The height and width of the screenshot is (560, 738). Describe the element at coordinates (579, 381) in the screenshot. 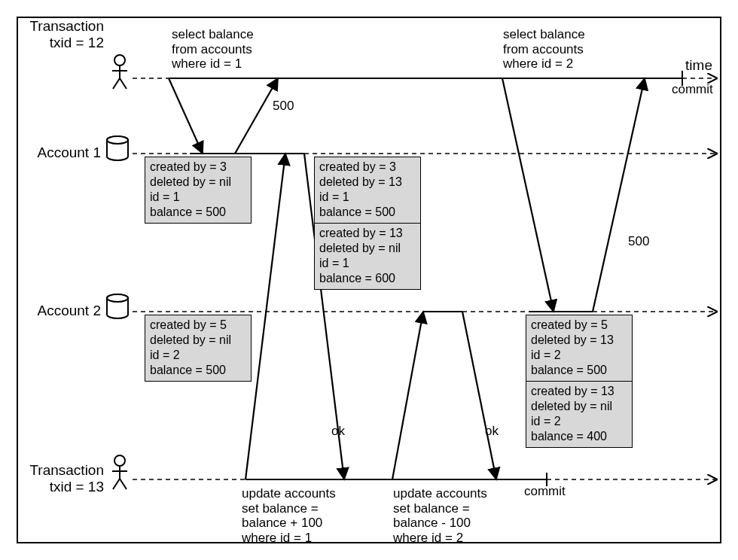

I see `version-a2-stack: created by = 5 deleted by = 13 id = 2 ba…` at that location.